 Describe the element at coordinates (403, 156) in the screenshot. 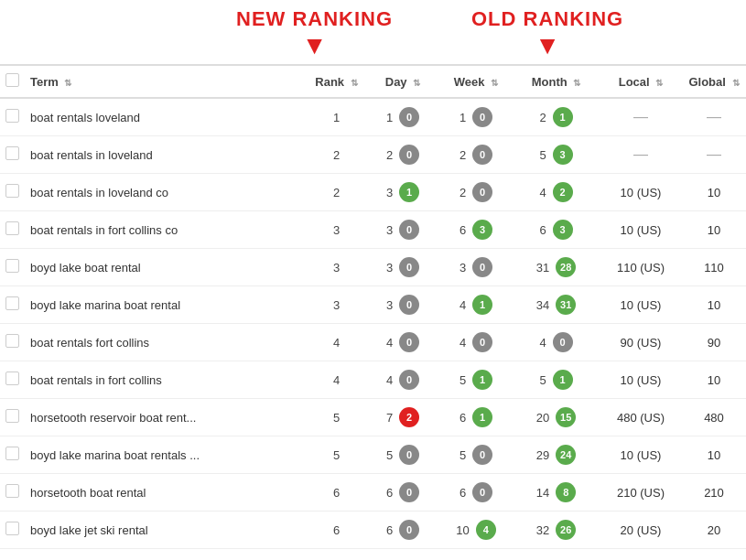

I see `day-cell: 2 0` at that location.